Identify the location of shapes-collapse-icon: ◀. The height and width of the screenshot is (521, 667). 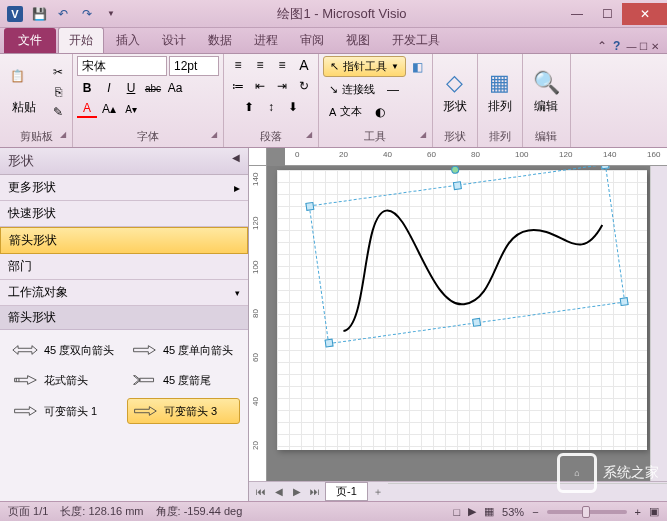
(236, 161).